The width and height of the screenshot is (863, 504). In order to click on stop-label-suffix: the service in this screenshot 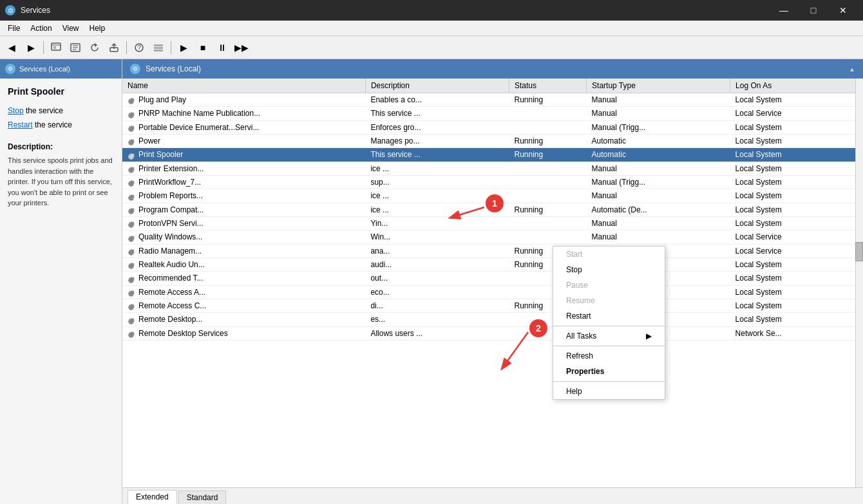, I will do `click(44, 111)`.